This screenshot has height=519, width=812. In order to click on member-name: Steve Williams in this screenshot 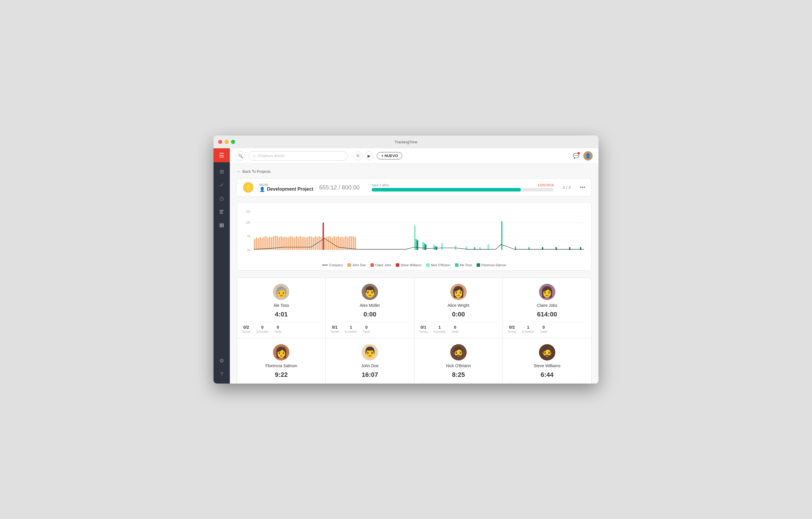, I will do `click(547, 366)`.